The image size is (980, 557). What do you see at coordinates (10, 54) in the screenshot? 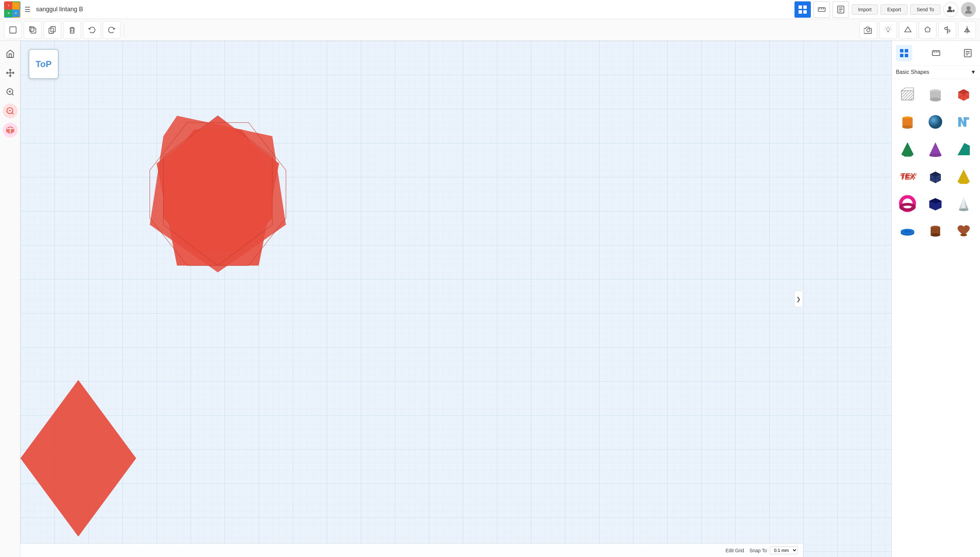
I see `home-tool` at bounding box center [10, 54].